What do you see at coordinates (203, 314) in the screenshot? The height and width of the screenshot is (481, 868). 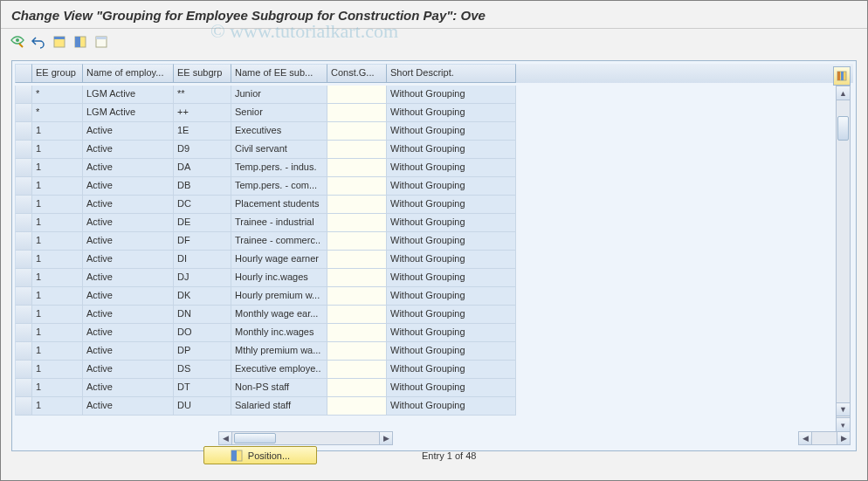 I see `cell-c3: DN` at bounding box center [203, 314].